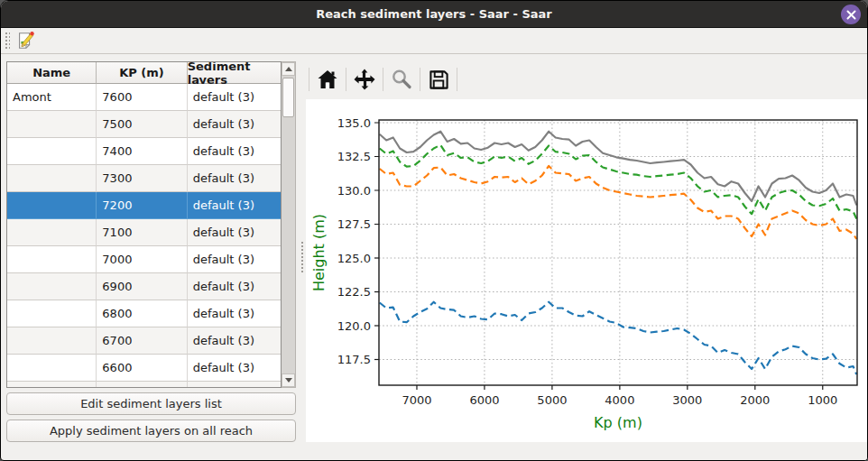 The height and width of the screenshot is (461, 868). Describe the element at coordinates (354, 123) in the screenshot. I see `y-tick-label: 135.0` at that location.